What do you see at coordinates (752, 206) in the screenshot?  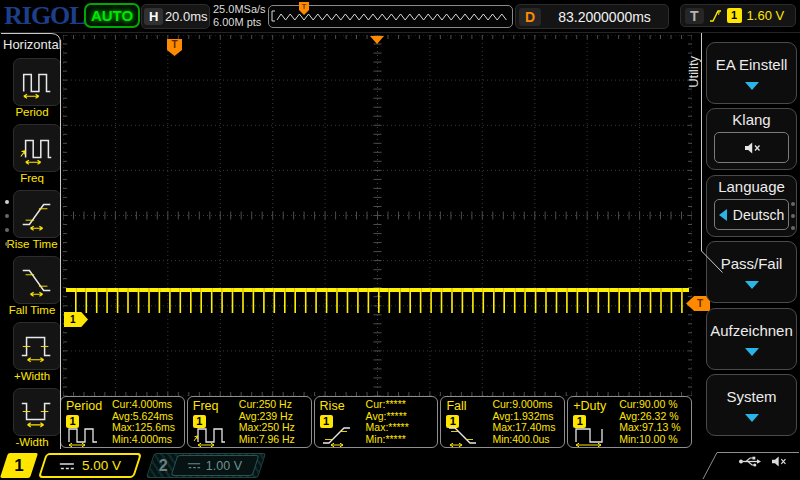 I see `menu-item-language: Language Deutsch` at bounding box center [752, 206].